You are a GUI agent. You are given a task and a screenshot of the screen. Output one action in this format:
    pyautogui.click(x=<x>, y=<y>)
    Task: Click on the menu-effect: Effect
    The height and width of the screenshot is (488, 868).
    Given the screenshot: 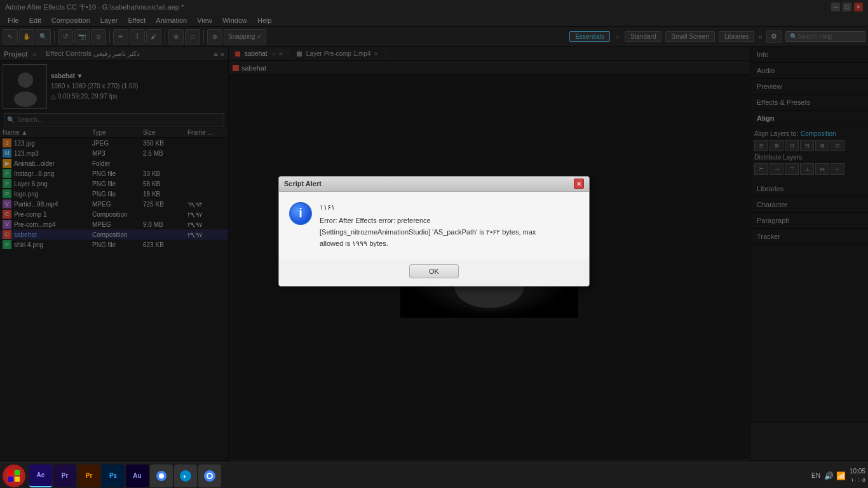 What is the action you would take?
    pyautogui.click(x=137, y=20)
    